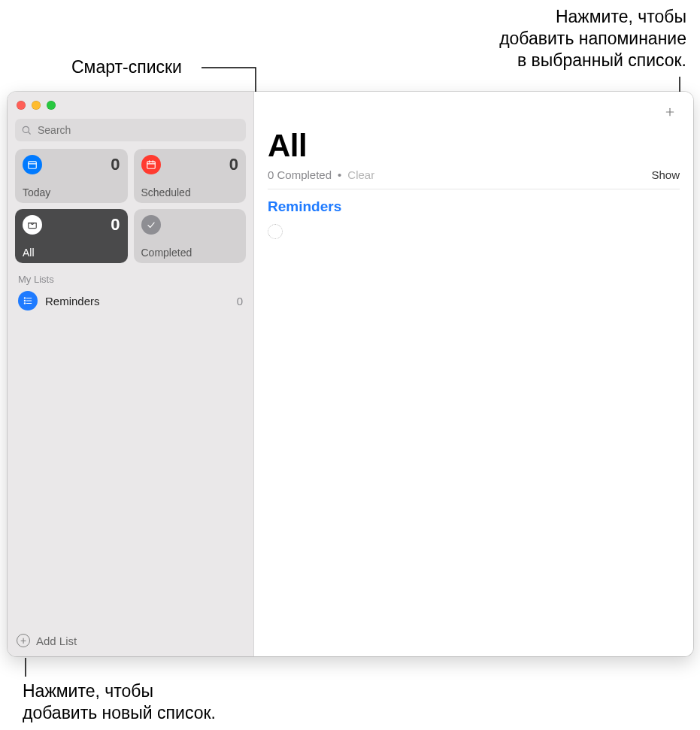 Image resolution: width=700 pixels, height=730 pixels. Describe the element at coordinates (361, 174) in the screenshot. I see `clear-button: Clear` at that location.